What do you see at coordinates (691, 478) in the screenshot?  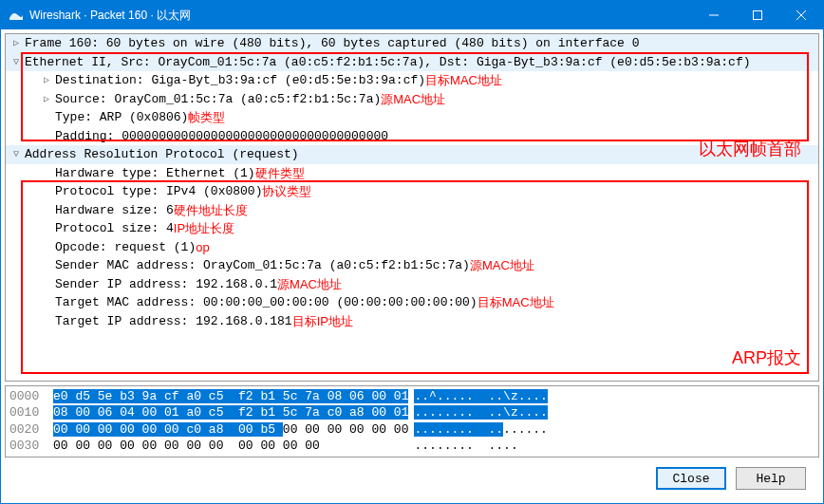 I see `close-button: Close` at bounding box center [691, 478].